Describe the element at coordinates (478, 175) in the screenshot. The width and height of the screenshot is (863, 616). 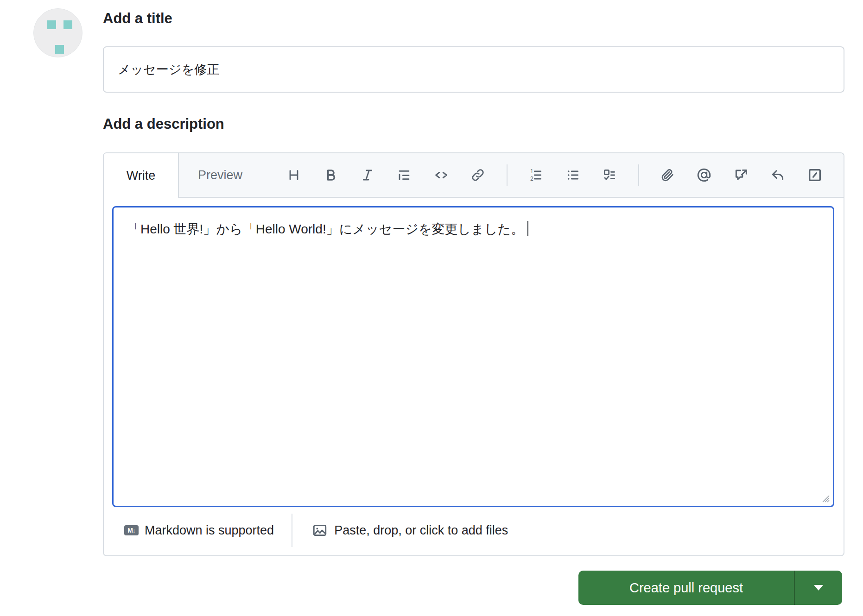
I see `link-icon` at that location.